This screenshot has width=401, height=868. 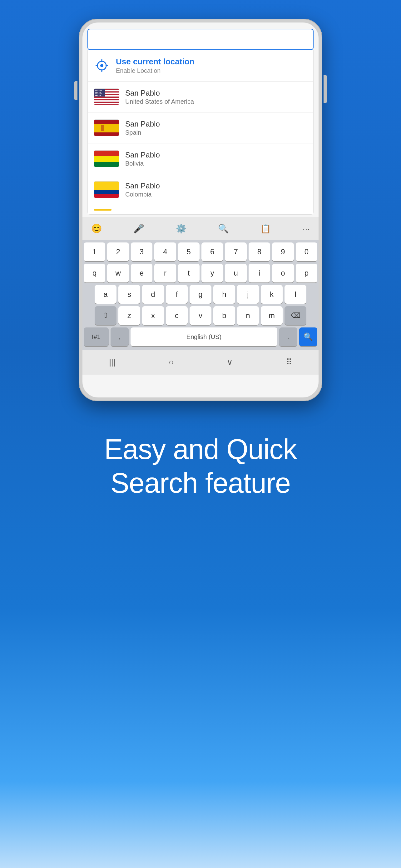 I want to click on key-r: r, so click(x=165, y=273).